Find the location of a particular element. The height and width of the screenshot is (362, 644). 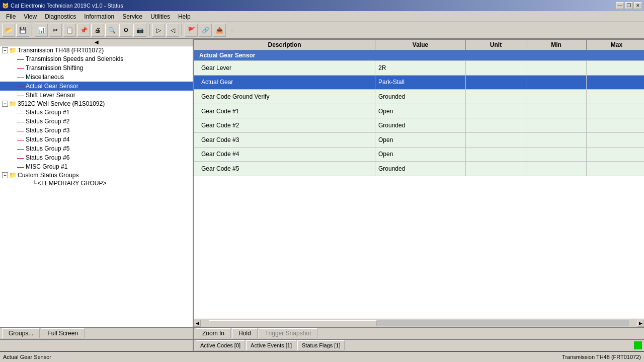

tree-item-t10: —Status Group #3 is located at coordinates (97, 130).